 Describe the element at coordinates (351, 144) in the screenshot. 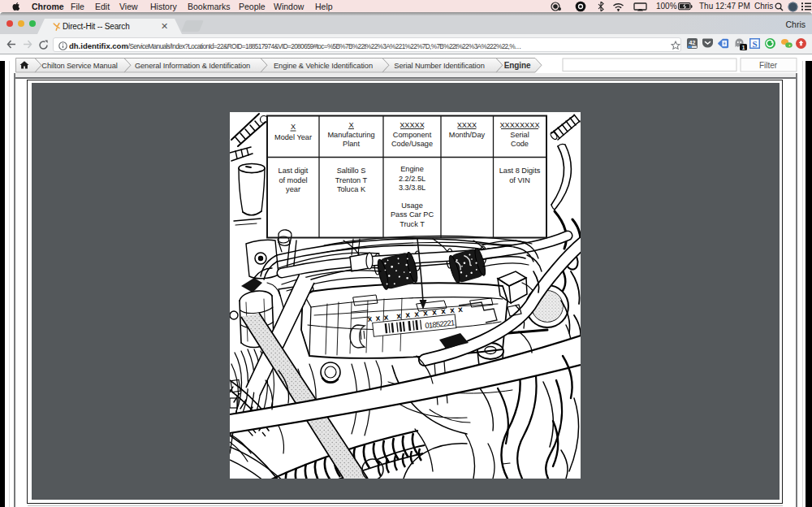

I see `svg-text: Plant` at that location.